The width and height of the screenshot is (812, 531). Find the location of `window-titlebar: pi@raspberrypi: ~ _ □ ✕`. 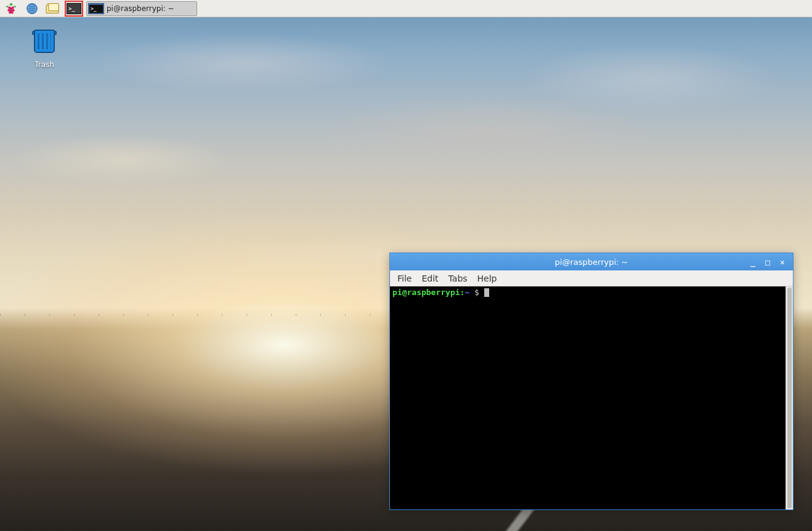

window-titlebar: pi@raspberrypi: ~ _ □ ✕ is located at coordinates (591, 262).